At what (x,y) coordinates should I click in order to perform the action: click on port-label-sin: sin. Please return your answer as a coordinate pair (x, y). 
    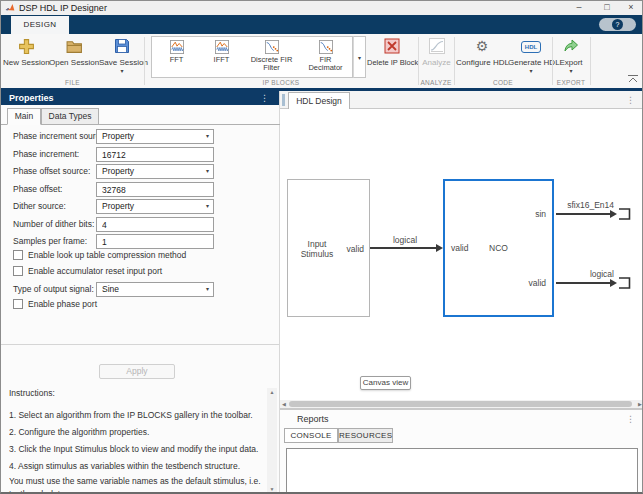
    Looking at the image, I should click on (540, 214).